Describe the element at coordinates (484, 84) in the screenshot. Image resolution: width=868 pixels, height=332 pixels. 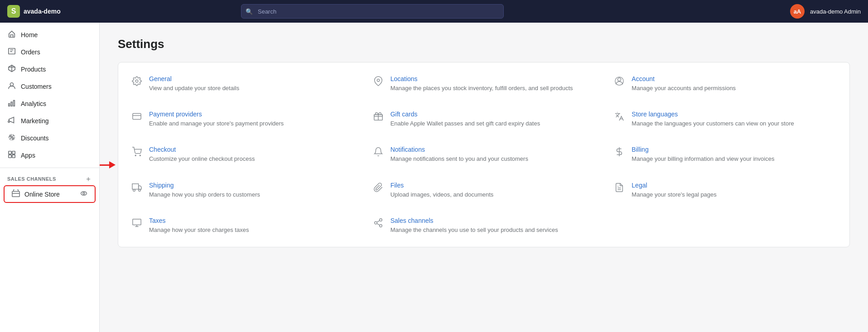
I see `settings-item-locations: Locations Manage the places you stock in…` at that location.